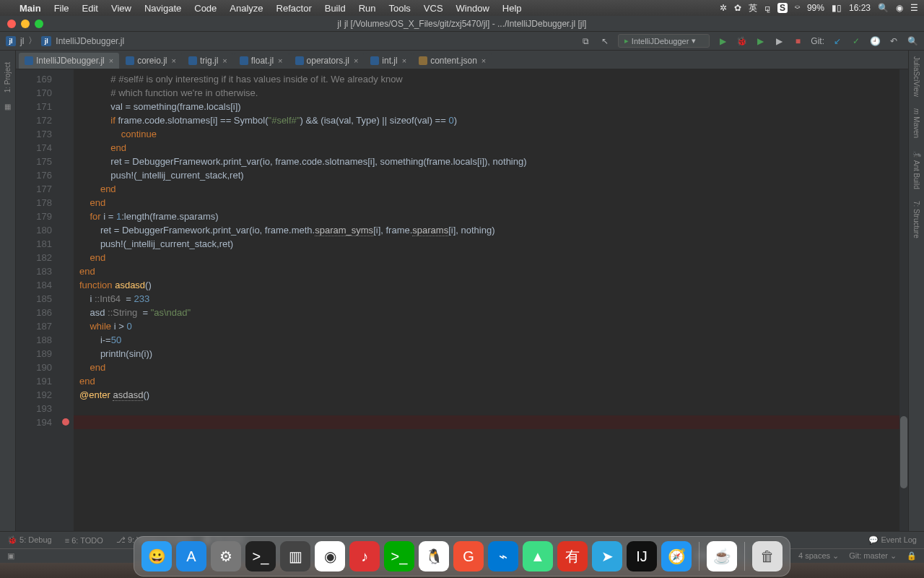 The height and width of the screenshot is (578, 924). Describe the element at coordinates (462, 60) in the screenshot. I see `editor-tabs: IntelliJDebugger.jl×coreio.jl×trig.jl×fl…` at that location.